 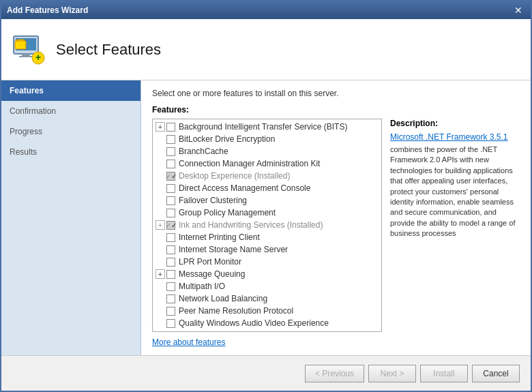 I want to click on description-text: combines the power of the .NET Framework…, so click(x=455, y=192).